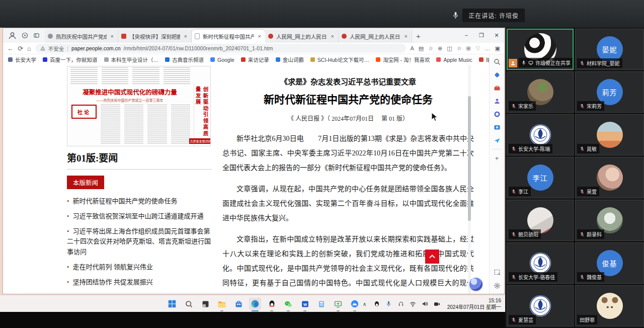  What do you see at coordinates (139, 268) in the screenshot?
I see `news-list-item: •走在时代前列 领航复兴伟业` at bounding box center [139, 268].